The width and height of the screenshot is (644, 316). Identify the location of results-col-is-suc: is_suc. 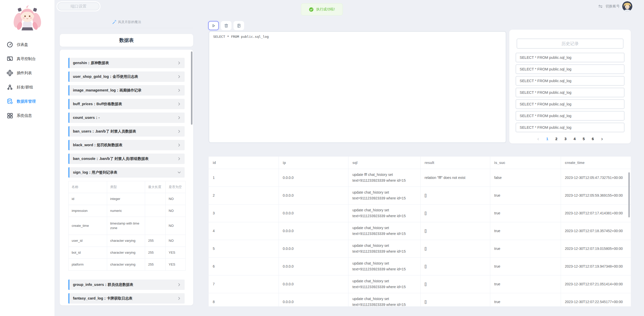
(525, 163).